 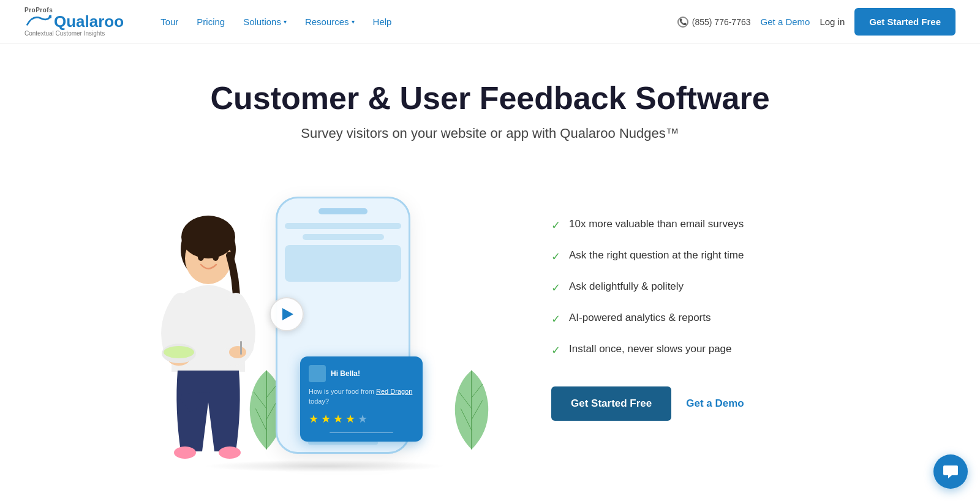 I want to click on feature-item-4: ✓ AI-powered analytics & reports, so click(x=704, y=318).